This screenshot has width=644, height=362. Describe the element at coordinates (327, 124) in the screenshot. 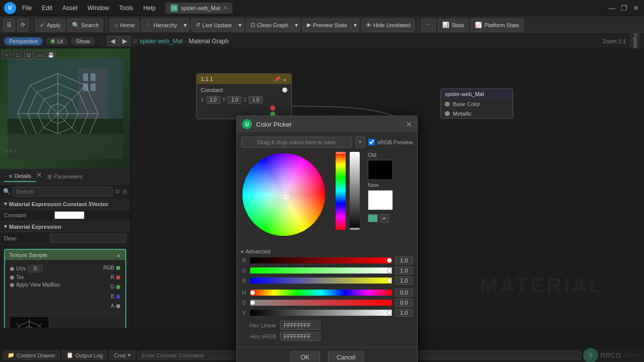

I see `color-picker-header: U Color Picker ✕` at that location.